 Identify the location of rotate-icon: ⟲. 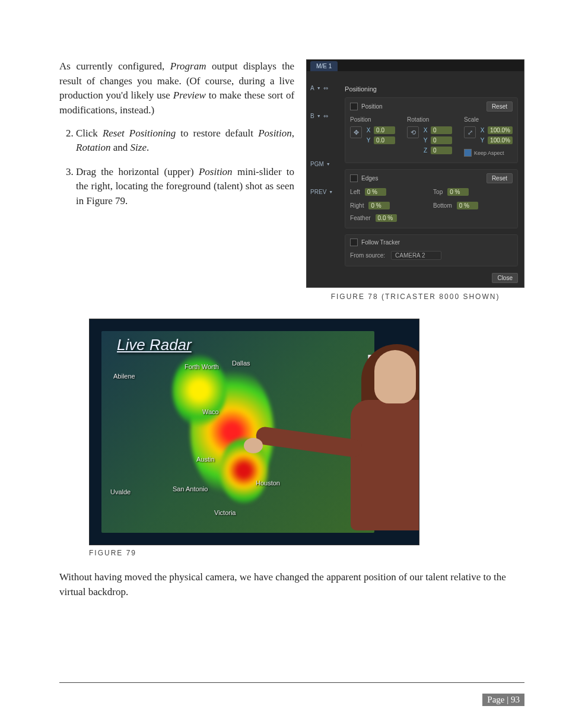
(413, 132).